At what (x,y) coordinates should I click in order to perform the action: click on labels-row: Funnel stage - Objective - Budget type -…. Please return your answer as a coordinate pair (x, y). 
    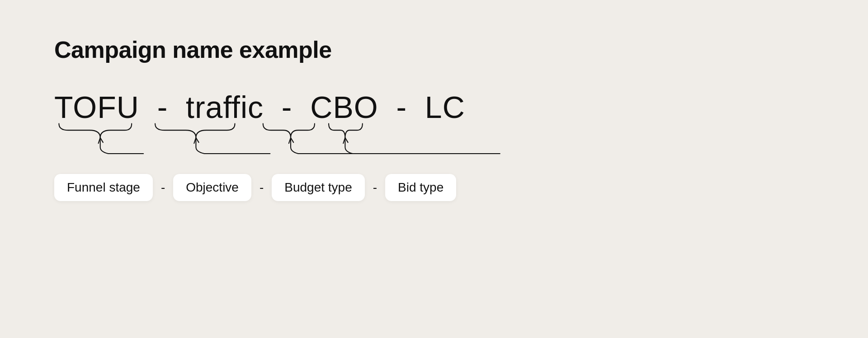
    Looking at the image, I should click on (434, 188).